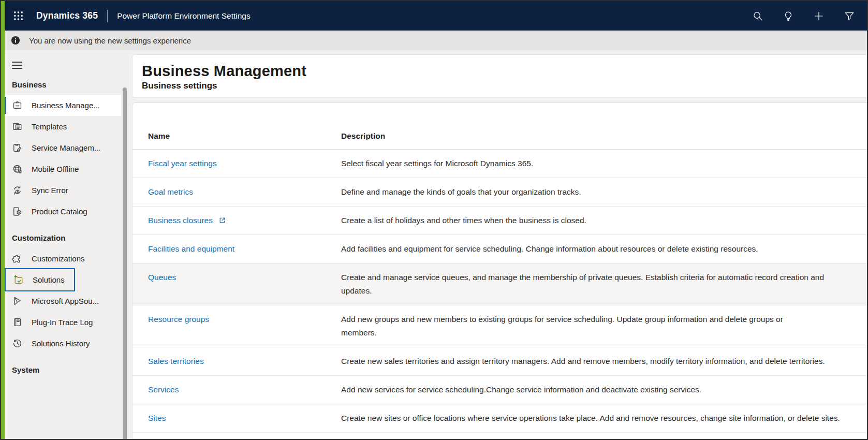  Describe the element at coordinates (63, 106) in the screenshot. I see `sidebar-item-business-manage: Business Manage...` at that location.